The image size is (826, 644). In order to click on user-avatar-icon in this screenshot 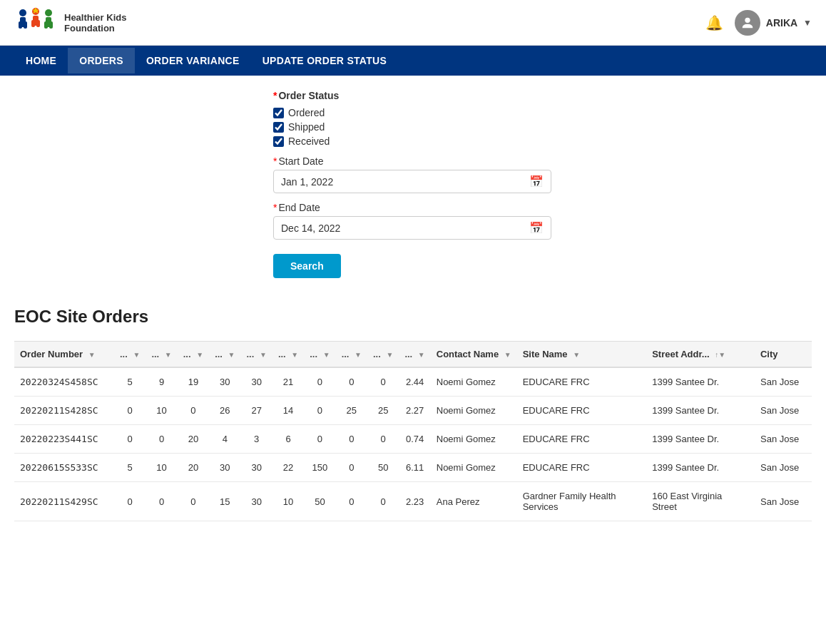, I will do `click(748, 23)`.